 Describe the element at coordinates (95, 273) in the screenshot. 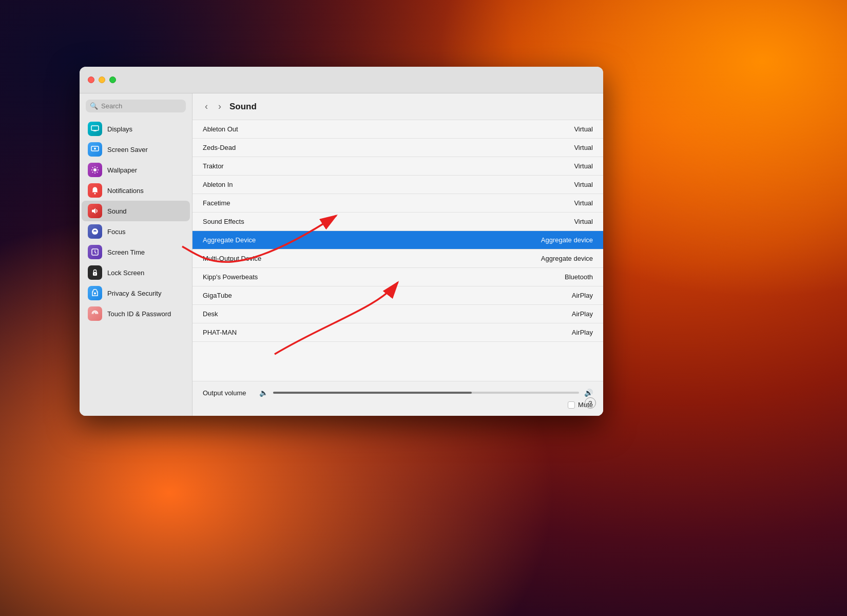

I see `lockscreen-icon` at that location.